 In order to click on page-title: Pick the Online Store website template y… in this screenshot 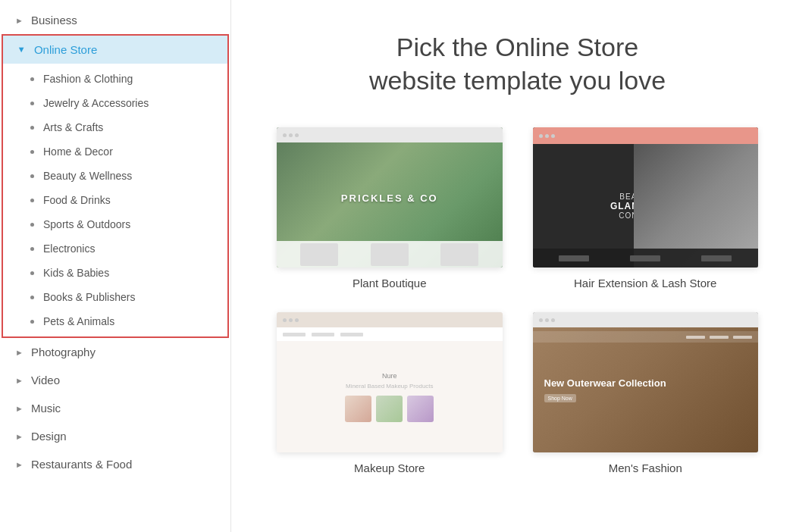, I will do `click(517, 64)`.